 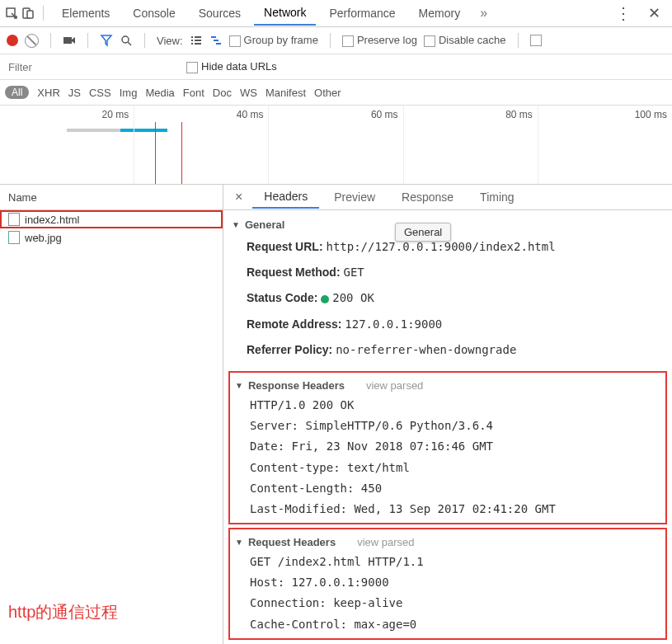 What do you see at coordinates (14, 219) in the screenshot?
I see `document-icon` at bounding box center [14, 219].